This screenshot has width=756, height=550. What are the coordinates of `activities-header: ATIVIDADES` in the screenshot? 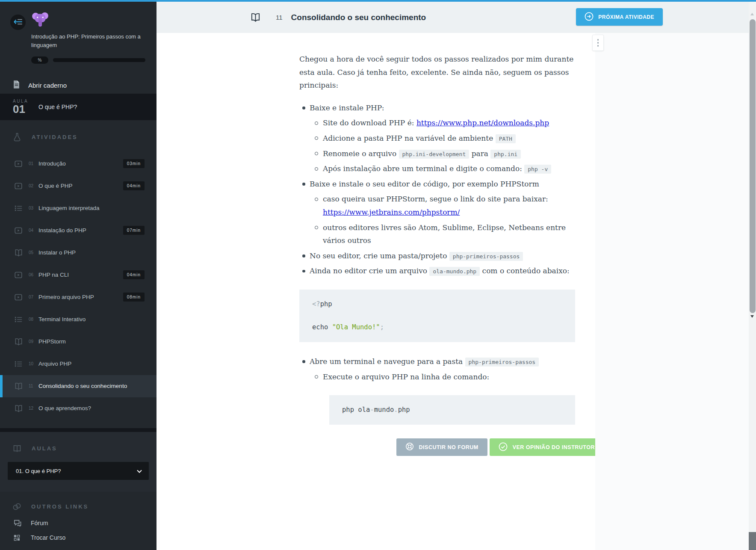 It's located at (78, 137).